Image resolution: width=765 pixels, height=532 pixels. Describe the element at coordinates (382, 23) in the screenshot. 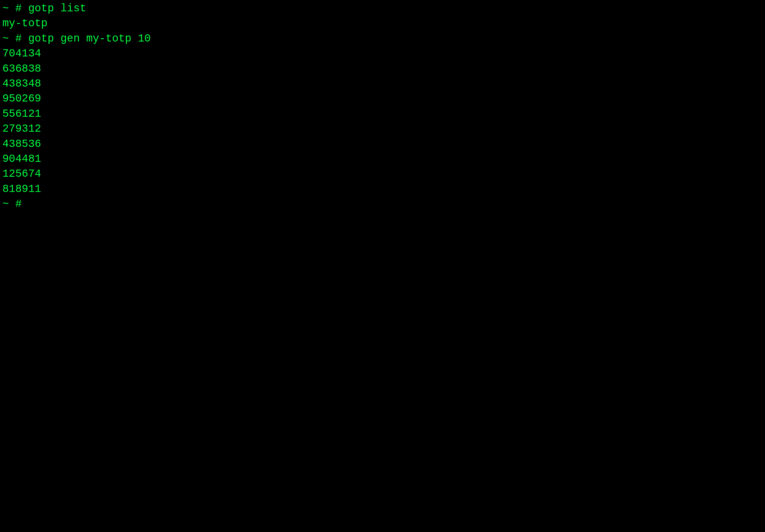

I see `terminal-output-line: my-totp` at that location.